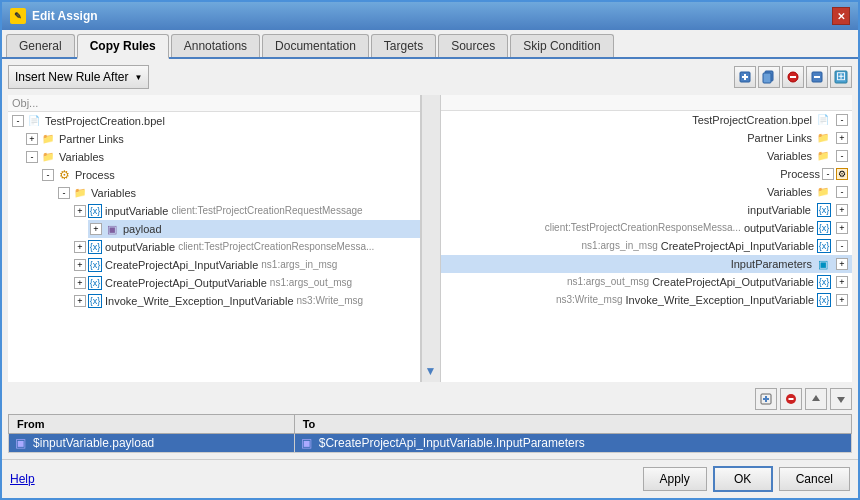  I want to click on right-panel-header, so click(647, 103).